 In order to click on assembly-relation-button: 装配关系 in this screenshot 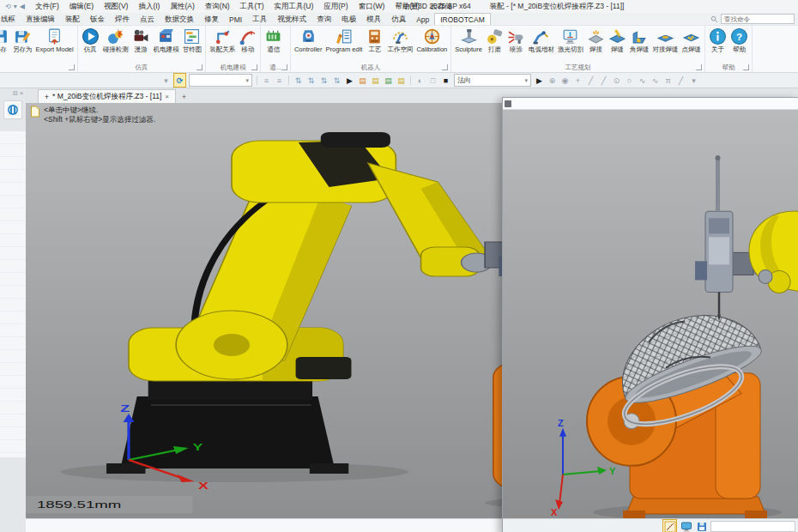, I will do `click(222, 39)`.